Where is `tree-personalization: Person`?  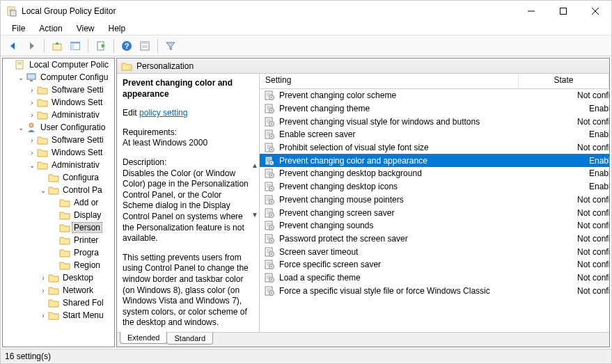 tree-personalization: Person is located at coordinates (58, 228).